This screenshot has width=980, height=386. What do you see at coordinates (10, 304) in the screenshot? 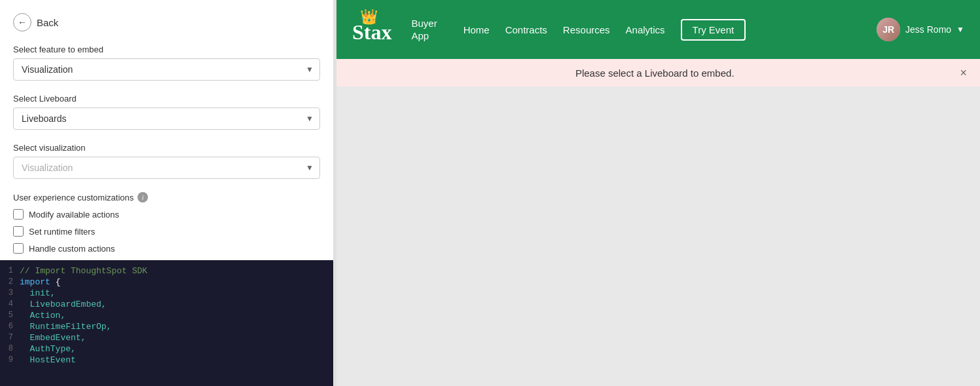
I see `line-num-4: 4` at bounding box center [10, 304].